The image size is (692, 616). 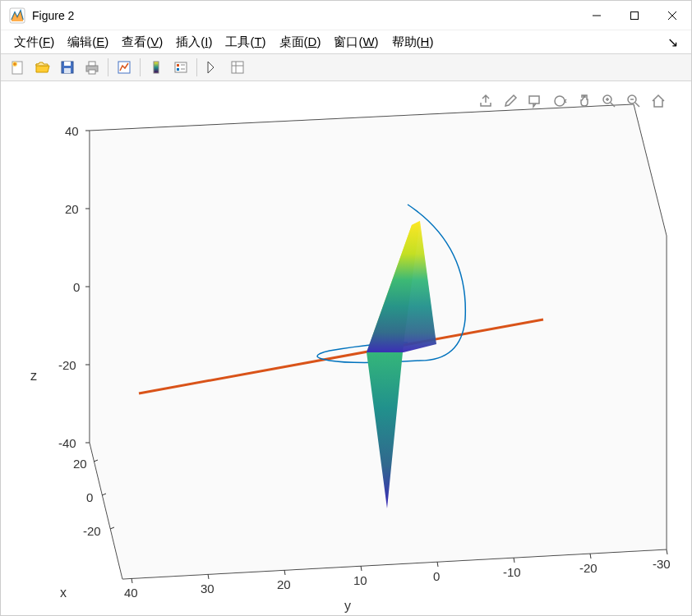 What do you see at coordinates (142, 43) in the screenshot?
I see `menu-view: 查看(V)` at bounding box center [142, 43].